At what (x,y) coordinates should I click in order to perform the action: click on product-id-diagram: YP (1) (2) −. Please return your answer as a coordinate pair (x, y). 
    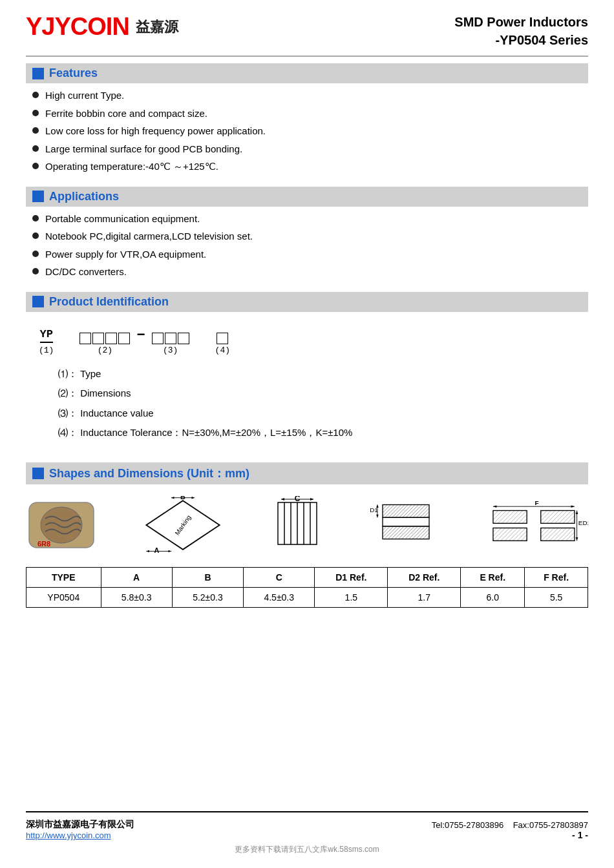
    Looking at the image, I should click on (307, 341).